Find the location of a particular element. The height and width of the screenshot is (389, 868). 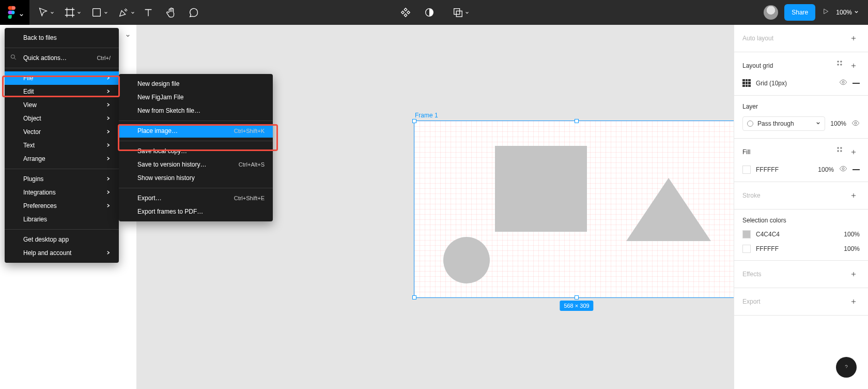

main-menu-button is located at coordinates (14, 12).